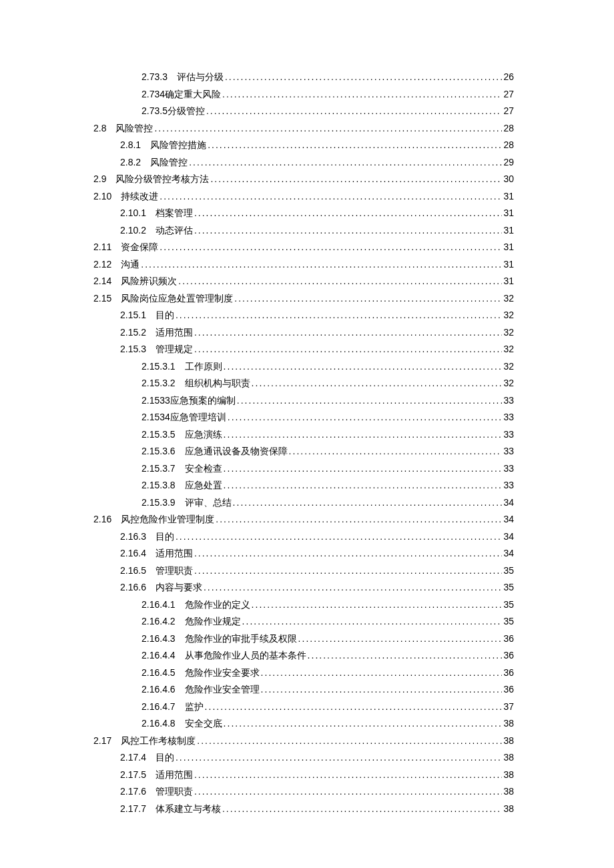  I want to click on toc-title: 危险作业规定, so click(213, 622).